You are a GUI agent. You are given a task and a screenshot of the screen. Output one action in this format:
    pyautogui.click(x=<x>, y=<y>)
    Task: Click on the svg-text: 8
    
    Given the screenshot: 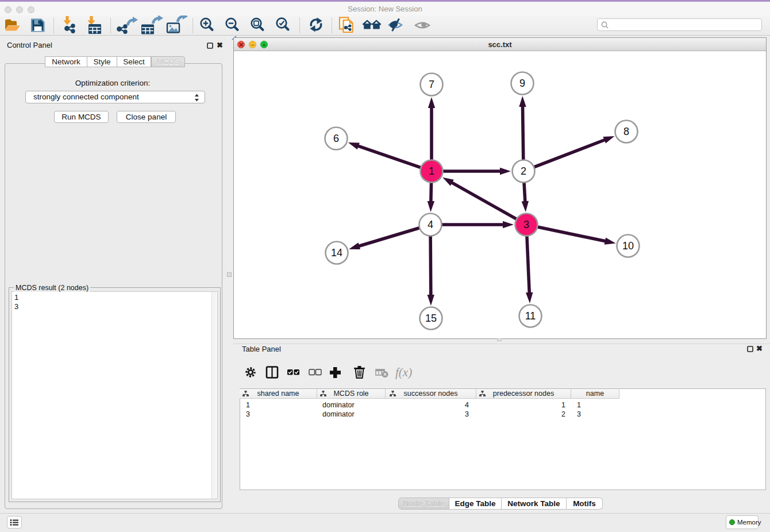 What is the action you would take?
    pyautogui.click(x=626, y=132)
    